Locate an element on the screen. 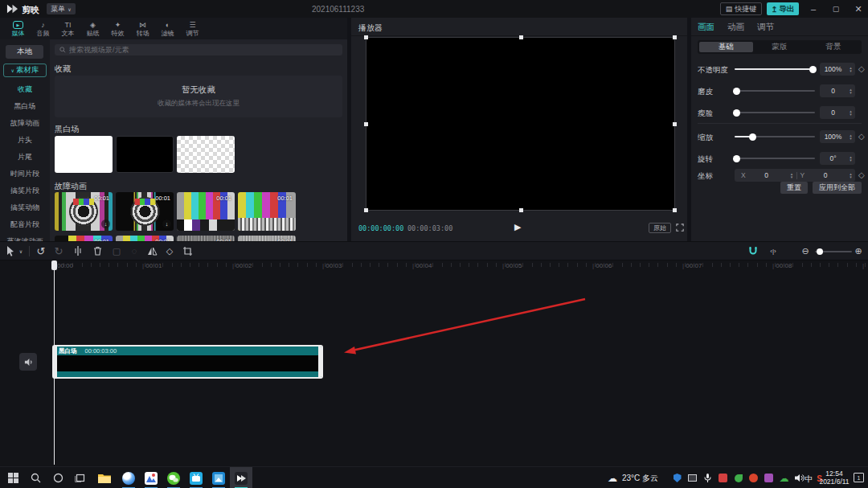 This screenshot has height=488, width=868. rotate-button: ◇ is located at coordinates (170, 251).